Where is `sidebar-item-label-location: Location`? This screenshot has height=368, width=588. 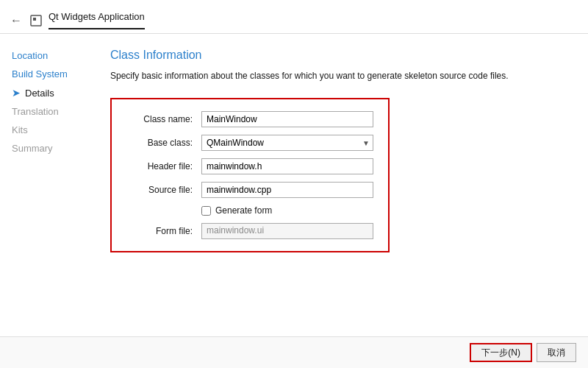
sidebar-item-label-location: Location is located at coordinates (29, 56).